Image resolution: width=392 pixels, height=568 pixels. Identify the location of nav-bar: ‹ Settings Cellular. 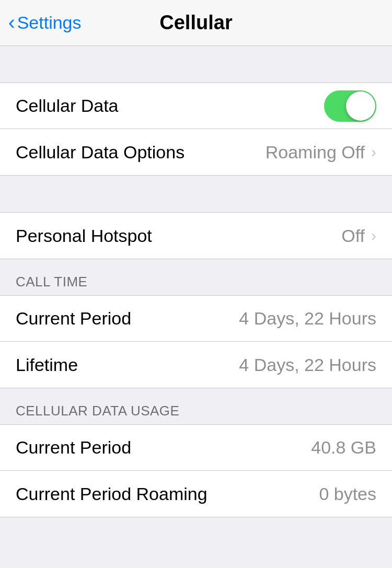
(196, 23).